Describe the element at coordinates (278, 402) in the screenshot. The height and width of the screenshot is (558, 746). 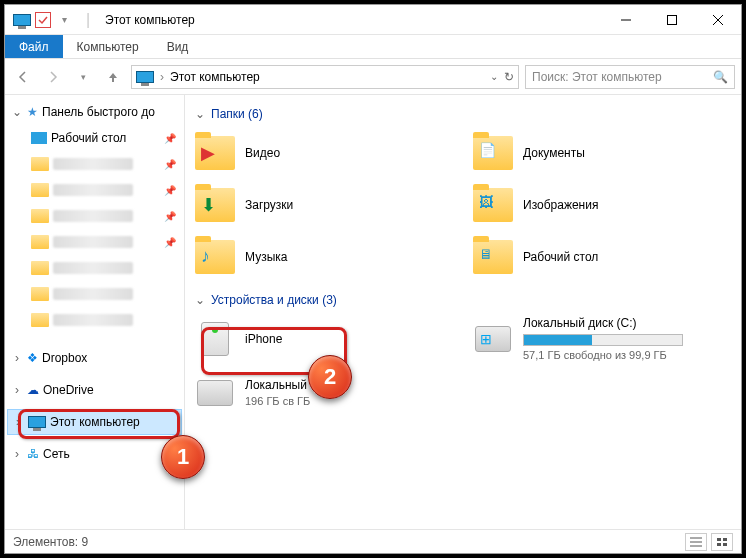
I see `disk-free-text: 196 ГБ св ГБ` at that location.